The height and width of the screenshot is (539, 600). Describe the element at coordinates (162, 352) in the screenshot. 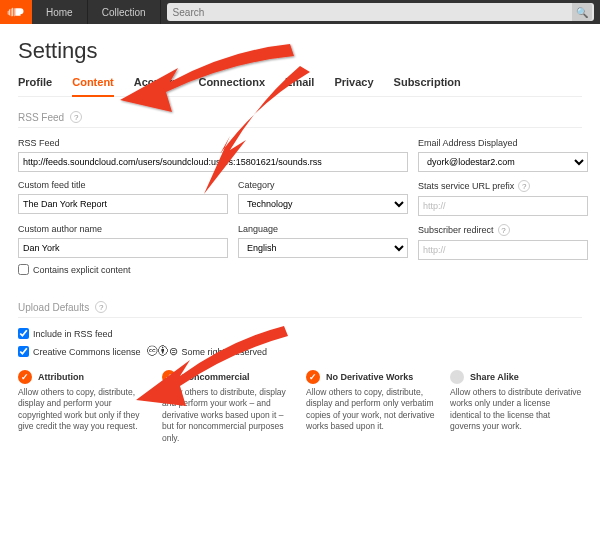

I see `cc-icons: 🅭🅯⊜` at that location.